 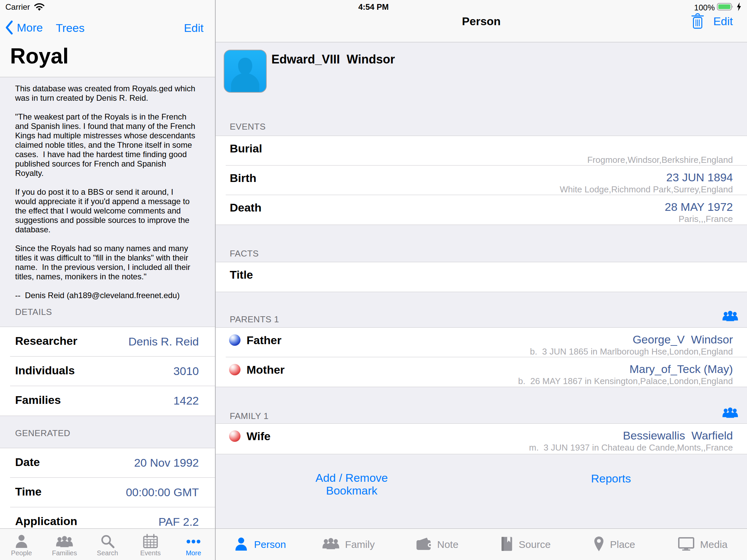 What do you see at coordinates (482, 180) in the screenshot?
I see `event-row-birth: Birth 23 JUN 1894 White Lodge,Richmond P…` at bounding box center [482, 180].